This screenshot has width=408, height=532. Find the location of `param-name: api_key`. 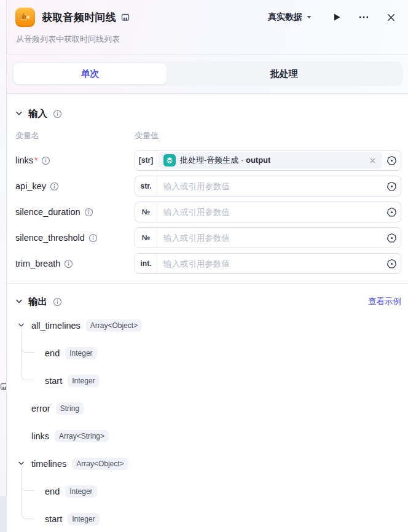

param-name: api_key is located at coordinates (31, 186).